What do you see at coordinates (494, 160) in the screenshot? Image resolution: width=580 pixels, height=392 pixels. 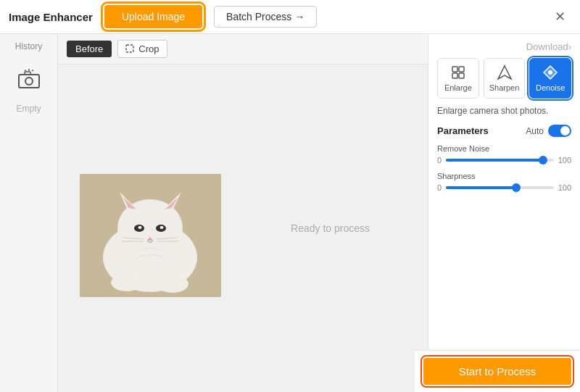 I see `remove-noise-fill` at bounding box center [494, 160].